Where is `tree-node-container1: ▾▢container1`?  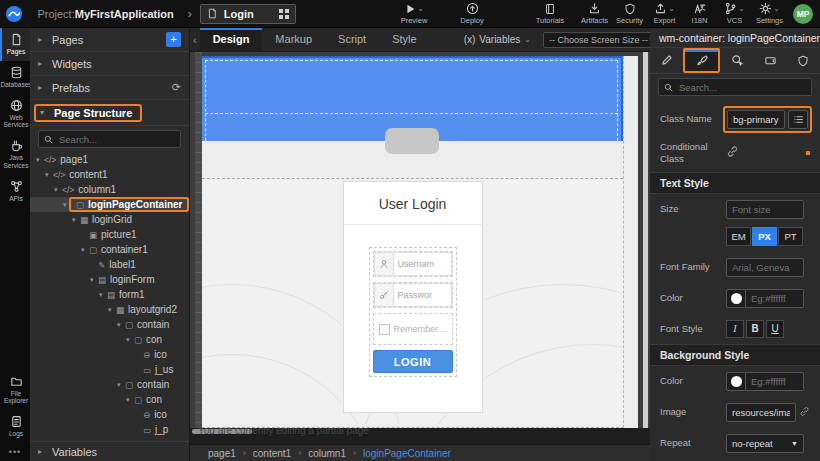 tree-node-container1: ▾▢container1 is located at coordinates (110, 250).